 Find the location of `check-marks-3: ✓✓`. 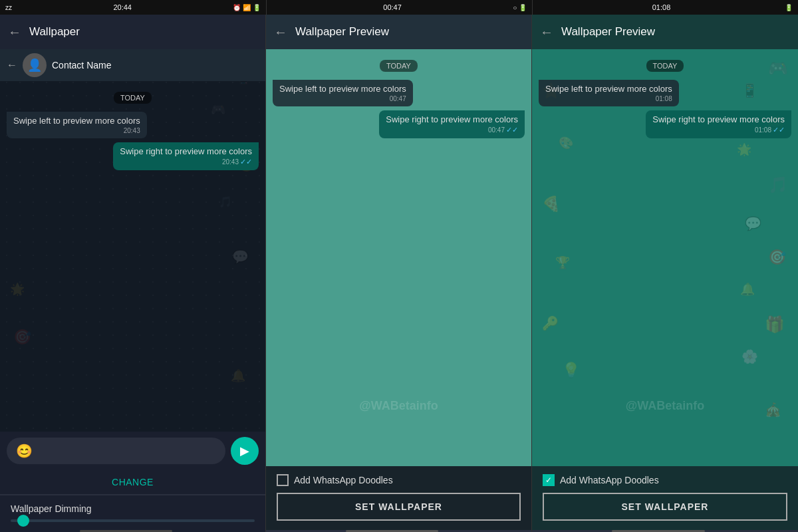

check-marks-3: ✓✓ is located at coordinates (779, 130).